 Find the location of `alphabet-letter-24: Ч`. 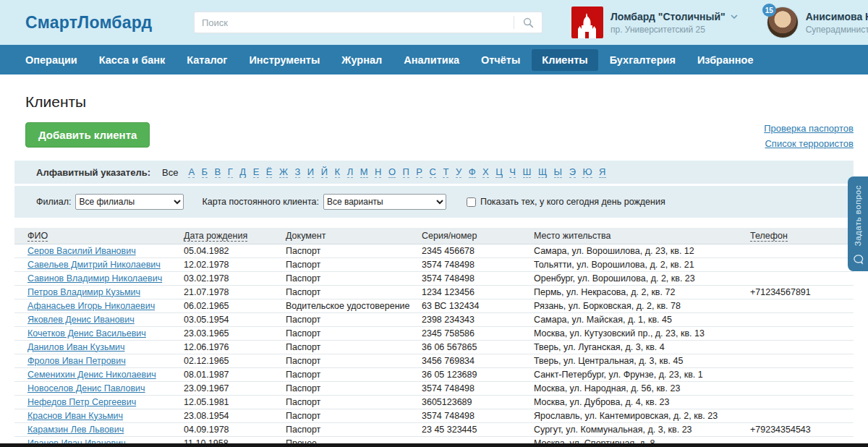

alphabet-letter-24: Ч is located at coordinates (512, 172).